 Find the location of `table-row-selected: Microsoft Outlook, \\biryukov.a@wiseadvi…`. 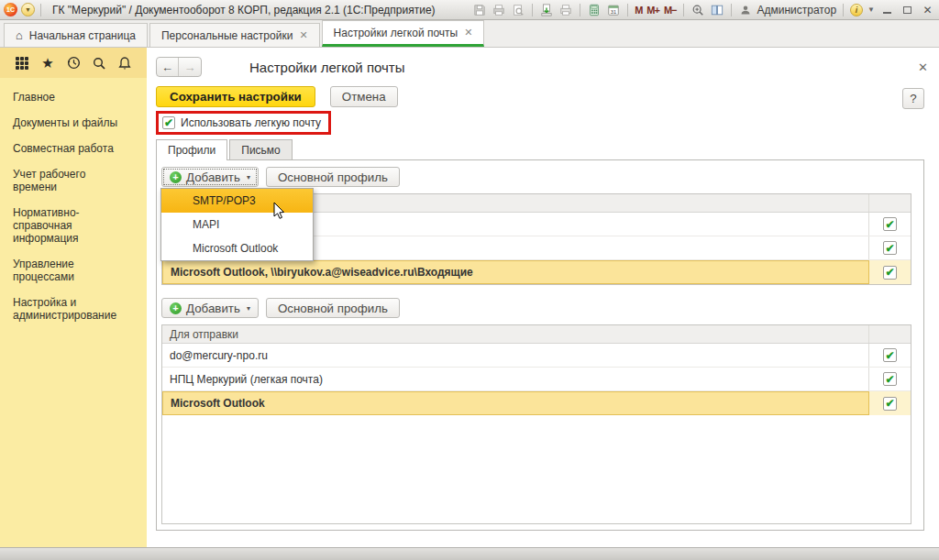

table-row-selected: Microsoft Outlook, \\biryukov.a@wiseadvi… is located at coordinates (536, 272).